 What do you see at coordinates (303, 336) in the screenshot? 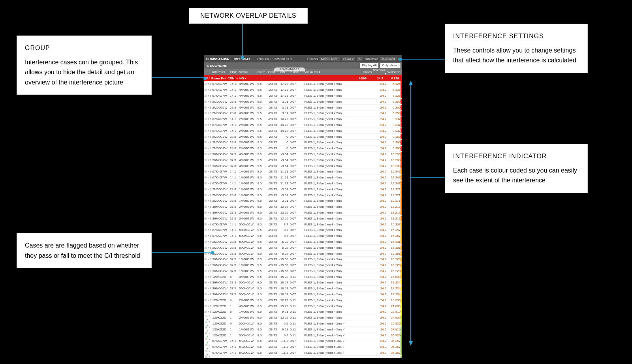
I see `table-row: ⊞ ▾ ✓120KG2D1500KG1W9.5-28.736.20.11FLES…` at bounding box center [303, 336].